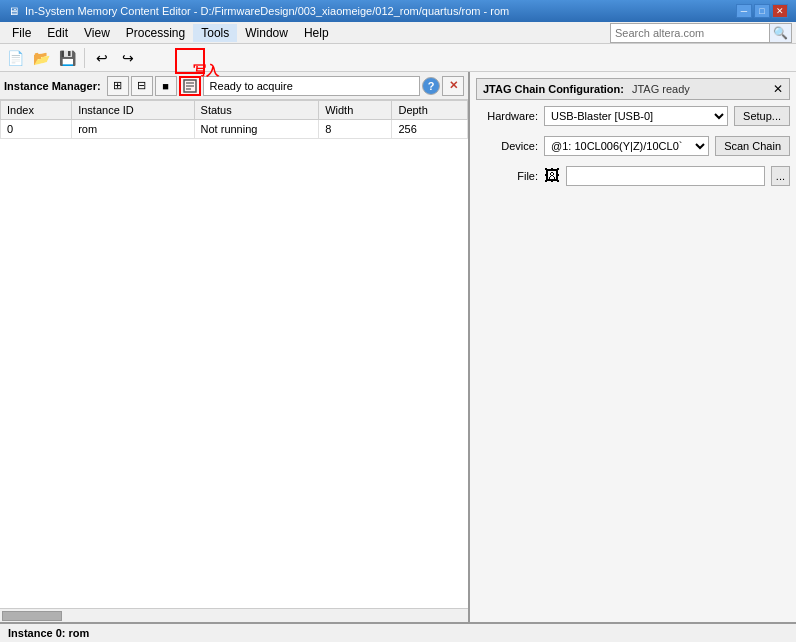  I want to click on toolbar-new-btn: 📄, so click(15, 58).